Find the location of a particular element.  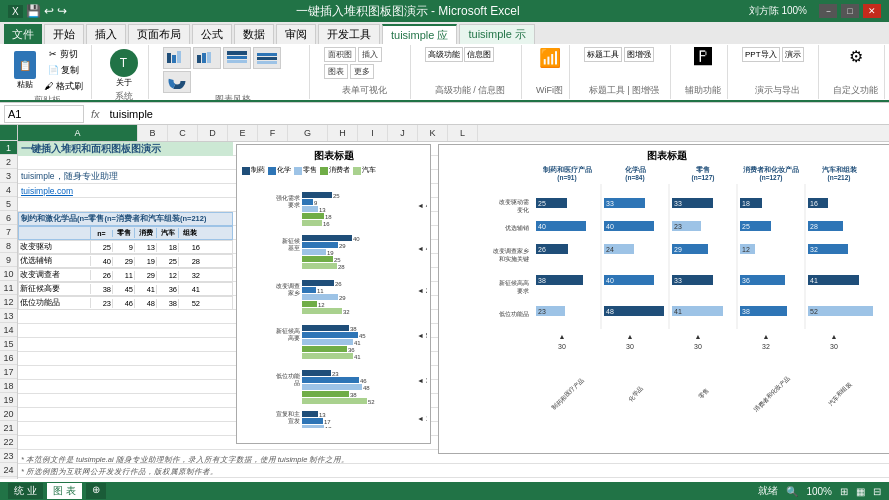

wifi-btn: 📶 is located at coordinates (550, 58).